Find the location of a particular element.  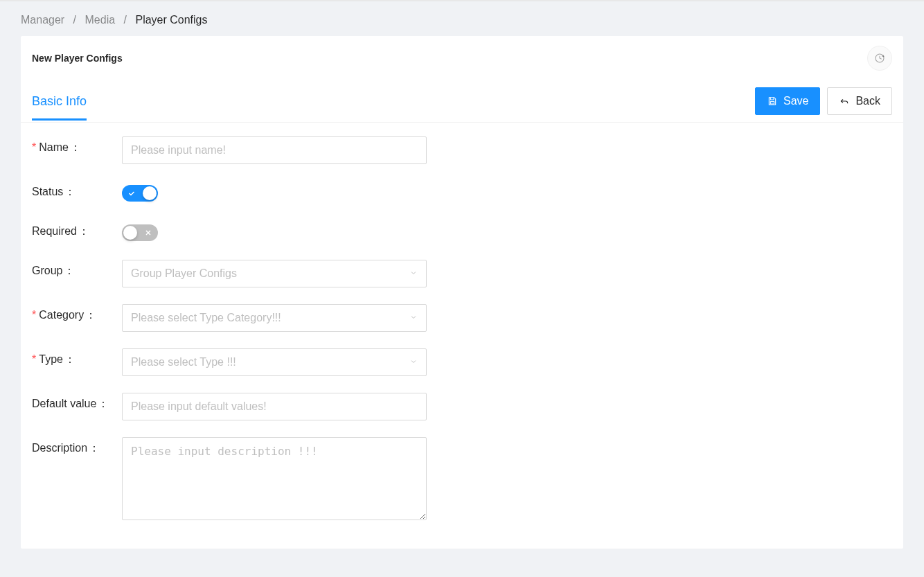

label-description: Description： is located at coordinates (77, 446).